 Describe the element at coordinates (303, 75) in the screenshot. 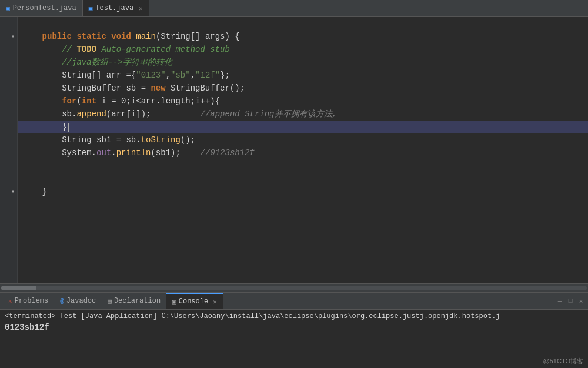

I see `code-line-5: String[] arr ={"0123","sb","12f"};` at that location.